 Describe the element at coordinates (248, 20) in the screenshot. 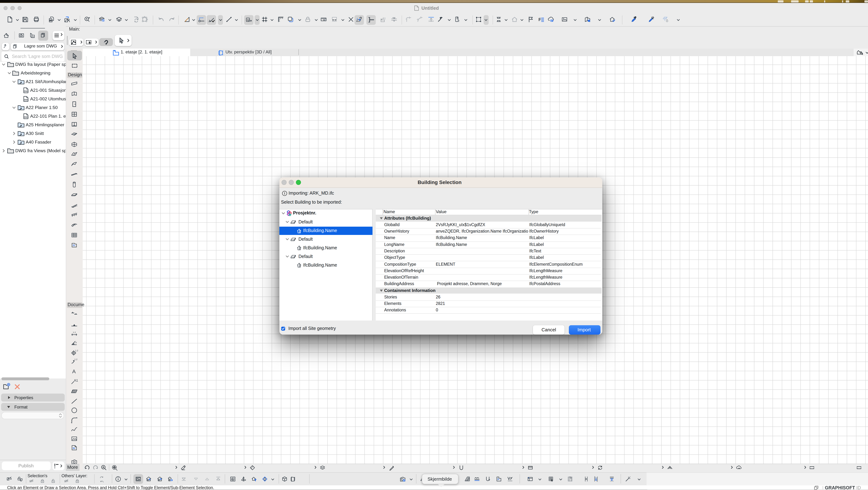

I see `svg-text: xy` at that location.